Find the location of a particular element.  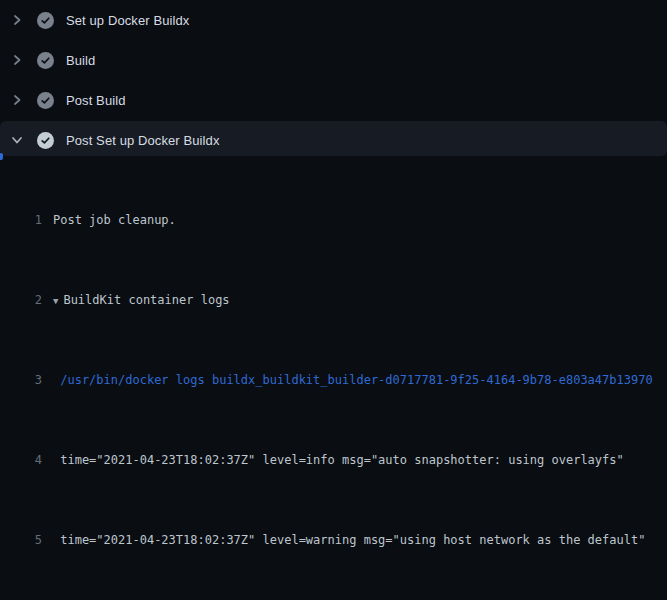

log-line-message: time="2021-04-23T18:02:37Z" level=info m… is located at coordinates (338, 460).